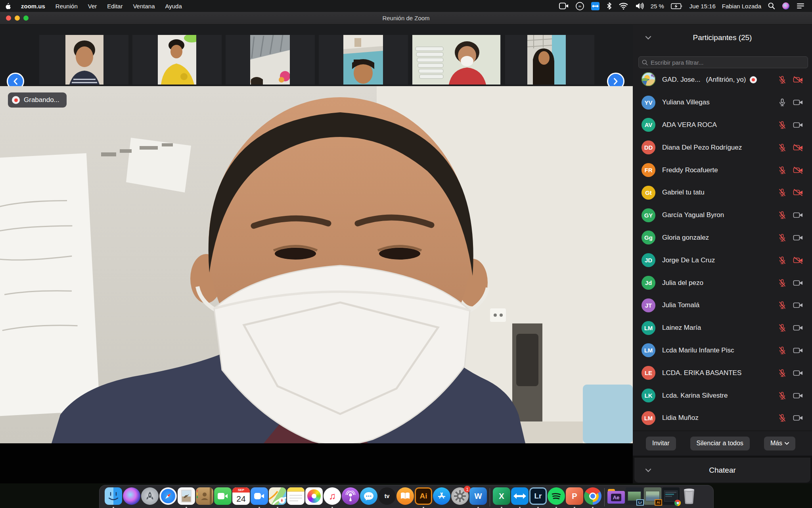 The image size is (812, 508). Describe the element at coordinates (442, 498) in the screenshot. I see `dock-appstore-icon` at that location.